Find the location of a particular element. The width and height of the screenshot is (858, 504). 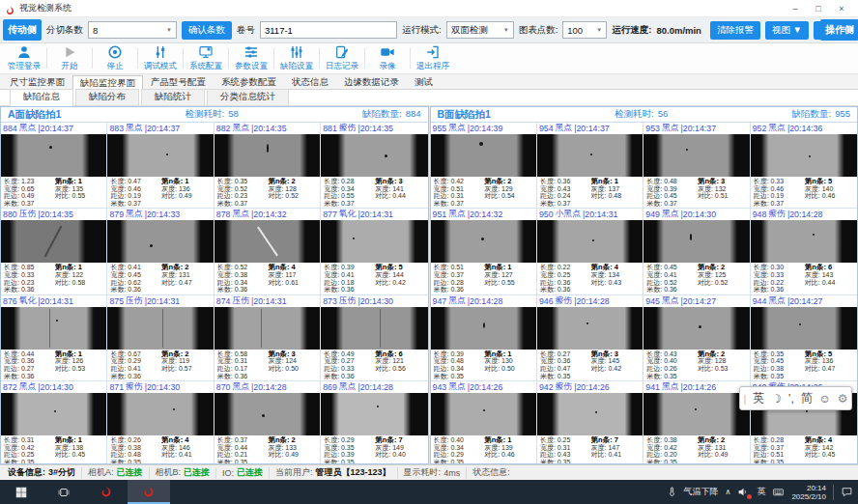

taskbar-app-inspection is located at coordinates (149, 492).